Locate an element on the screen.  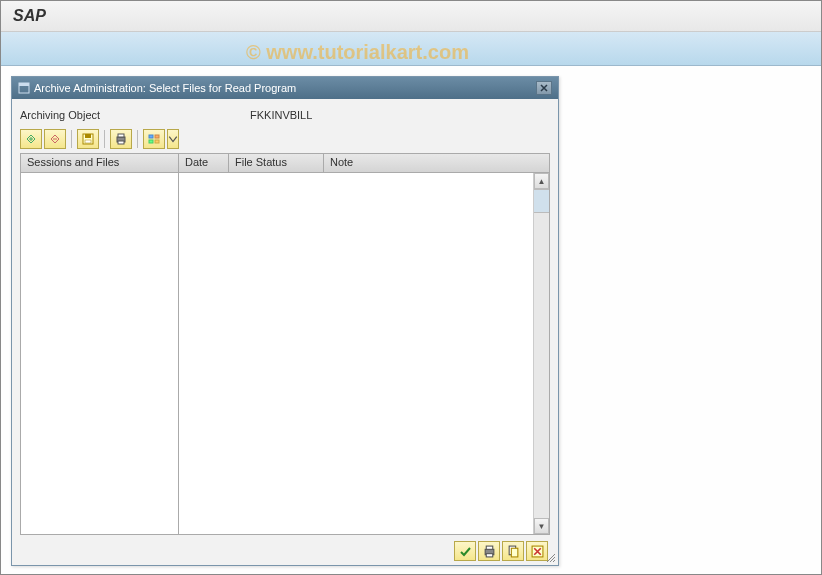
expand-all-icon is located at coordinates (31, 139).